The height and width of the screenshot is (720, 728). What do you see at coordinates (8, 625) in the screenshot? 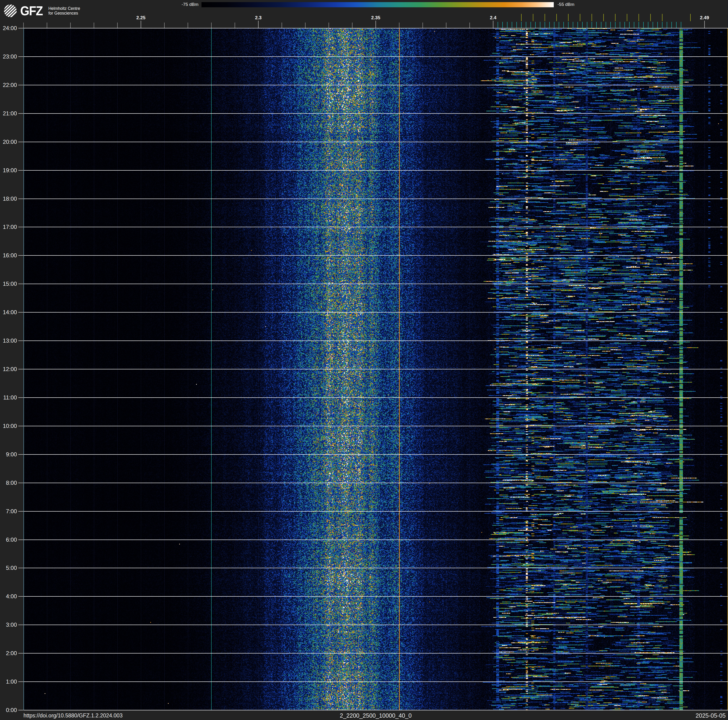
I see `hour-label: 3:00` at bounding box center [8, 625].